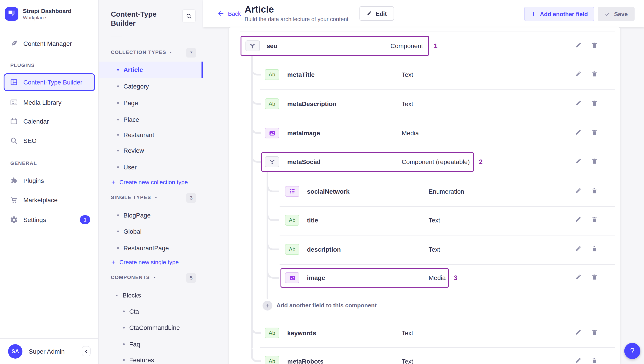 The image size is (644, 364). Describe the element at coordinates (149, 182) in the screenshot. I see `subnav-link-create-new-collection-type: Create new collection type` at that location.